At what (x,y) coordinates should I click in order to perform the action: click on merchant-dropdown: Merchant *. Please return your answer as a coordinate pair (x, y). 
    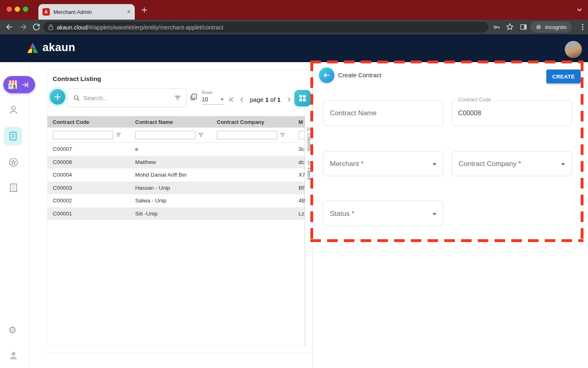
    Looking at the image, I should click on (383, 164).